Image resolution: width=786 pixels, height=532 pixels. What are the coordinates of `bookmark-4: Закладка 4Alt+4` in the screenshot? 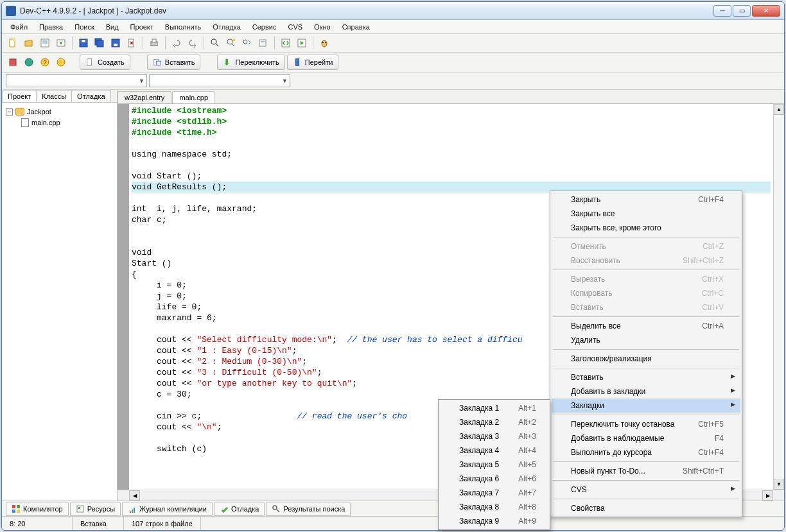 It's located at (494, 450).